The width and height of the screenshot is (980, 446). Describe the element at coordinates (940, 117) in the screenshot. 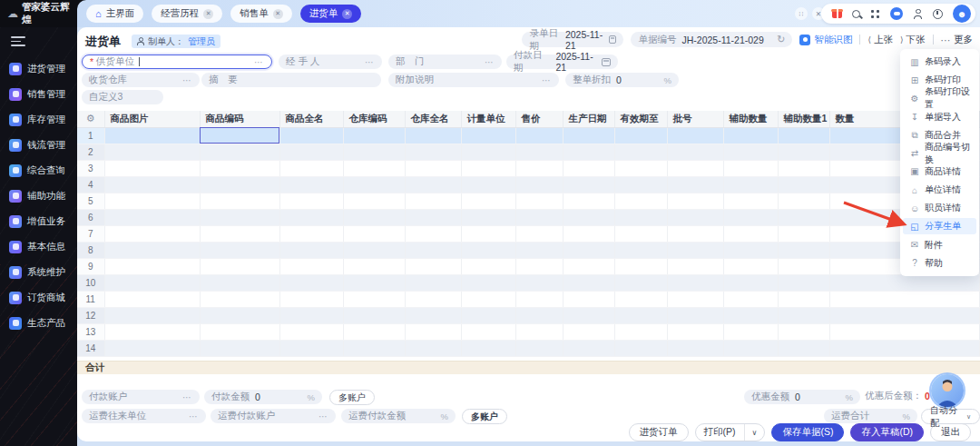

I see `menu-item-doc-import: ↧单据导入` at that location.